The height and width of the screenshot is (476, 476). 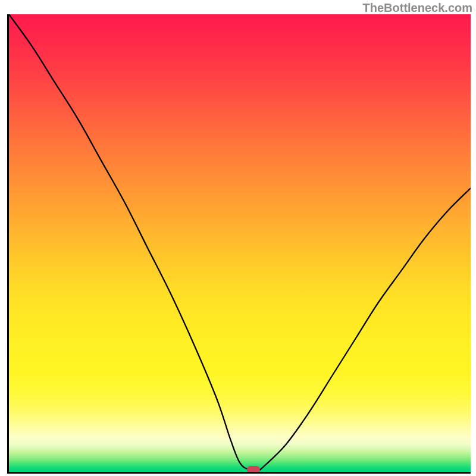 I want to click on optimal-marker, so click(x=253, y=469).